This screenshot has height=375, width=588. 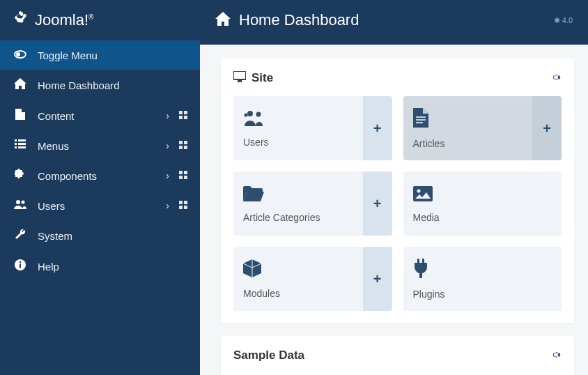 What do you see at coordinates (100, 266) in the screenshot?
I see `nav-help: Help` at bounding box center [100, 266].